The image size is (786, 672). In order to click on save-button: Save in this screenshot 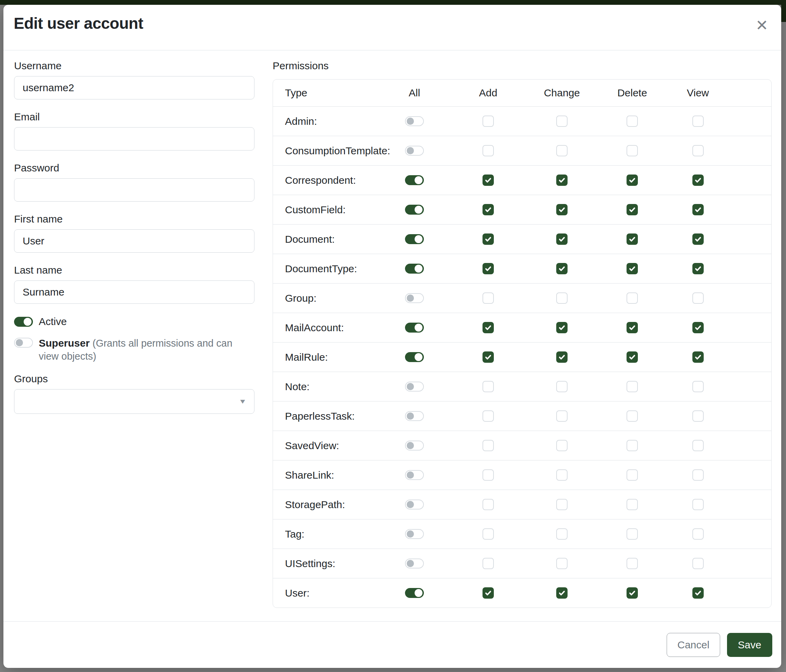, I will do `click(750, 645)`.